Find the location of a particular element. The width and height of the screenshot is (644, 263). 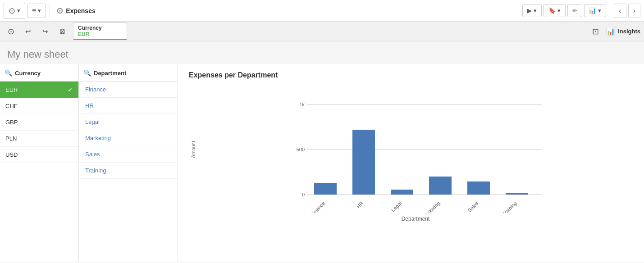

filter-chip-value: EUR is located at coordinates (100, 34).